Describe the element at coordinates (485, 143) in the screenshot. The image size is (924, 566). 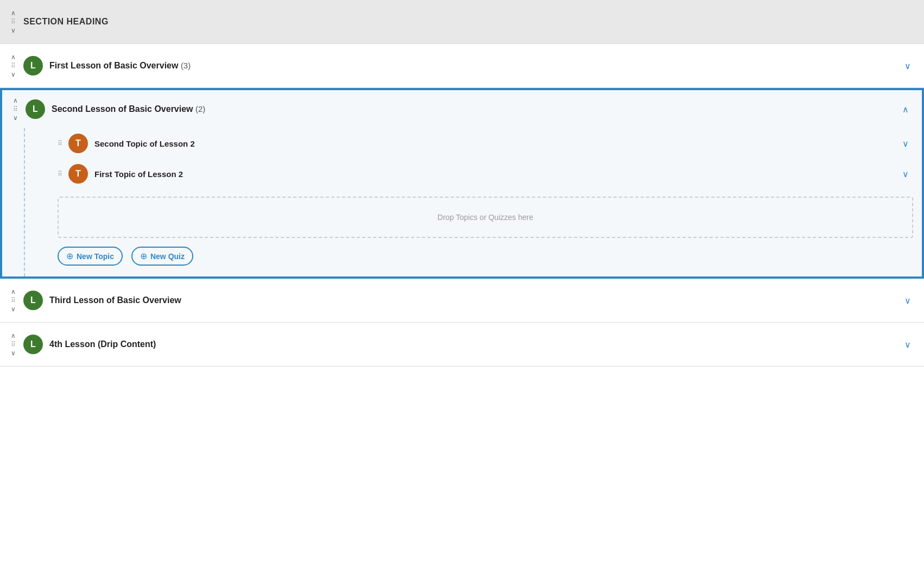
I see `topic-1-row: ⠿ T Second Topic of Lesson 2 ∨` at that location.